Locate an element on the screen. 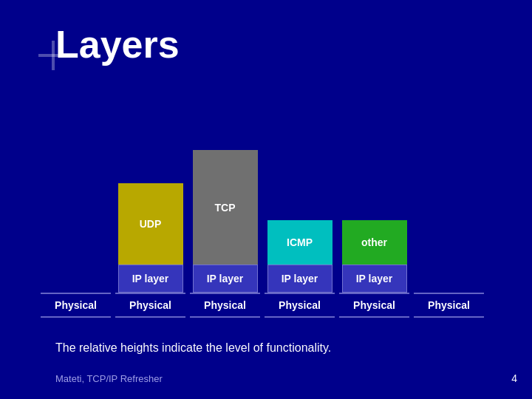 The width and height of the screenshot is (532, 399). ip-layer-4: IP layer is located at coordinates (300, 279).